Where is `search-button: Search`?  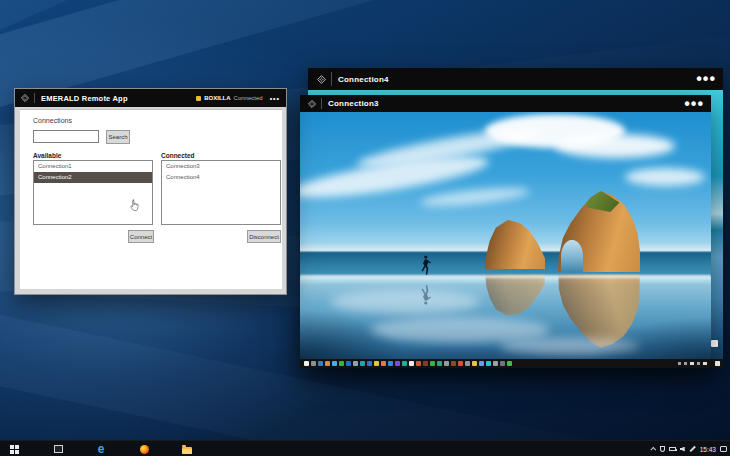 search-button: Search is located at coordinates (118, 137).